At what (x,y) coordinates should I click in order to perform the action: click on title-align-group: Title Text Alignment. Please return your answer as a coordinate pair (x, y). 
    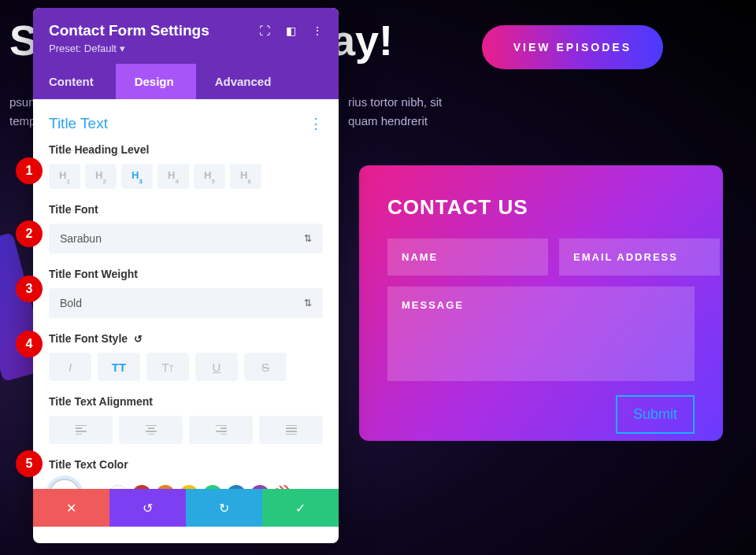
    Looking at the image, I should click on (186, 420).